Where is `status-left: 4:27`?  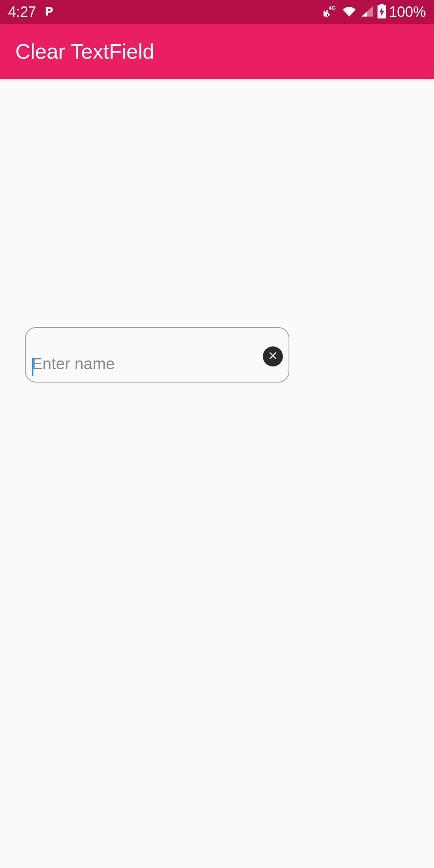
status-left: 4:27 is located at coordinates (31, 12).